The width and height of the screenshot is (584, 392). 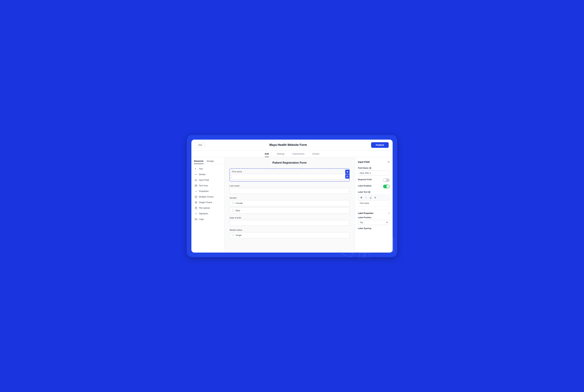 What do you see at coordinates (208, 169) in the screenshot?
I see `sidebar-item-text: T Text` at bounding box center [208, 169].